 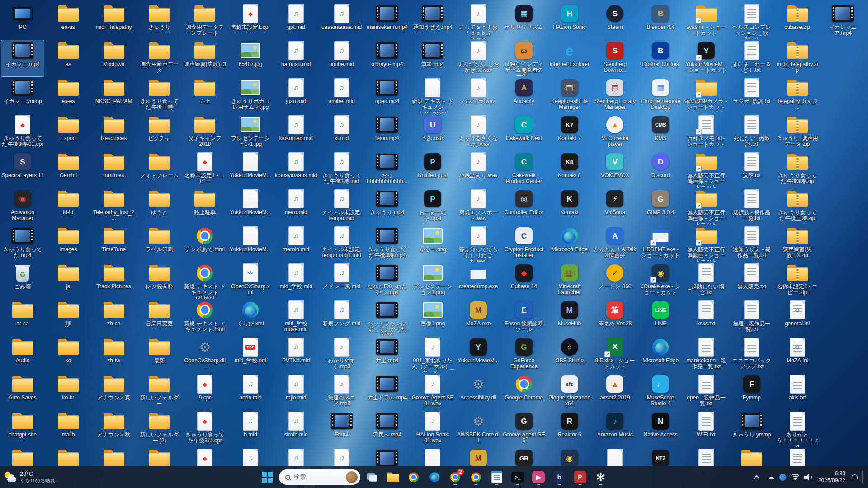 What do you see at coordinates (615, 169) in the screenshot?
I see `desktop-icon: VVOICEVOX` at bounding box center [615, 169].